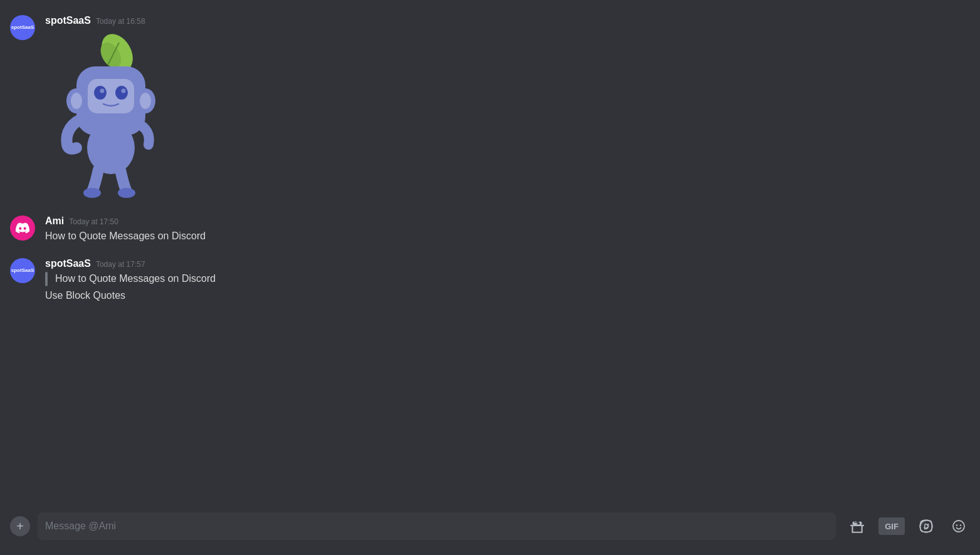  Describe the element at coordinates (926, 526) in the screenshot. I see `sticker-button` at that location.